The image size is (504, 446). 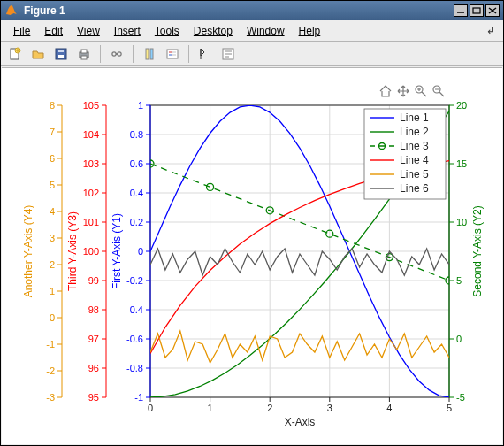 What do you see at coordinates (421, 91) in the screenshot?
I see `zoom-in-icon` at bounding box center [421, 91].